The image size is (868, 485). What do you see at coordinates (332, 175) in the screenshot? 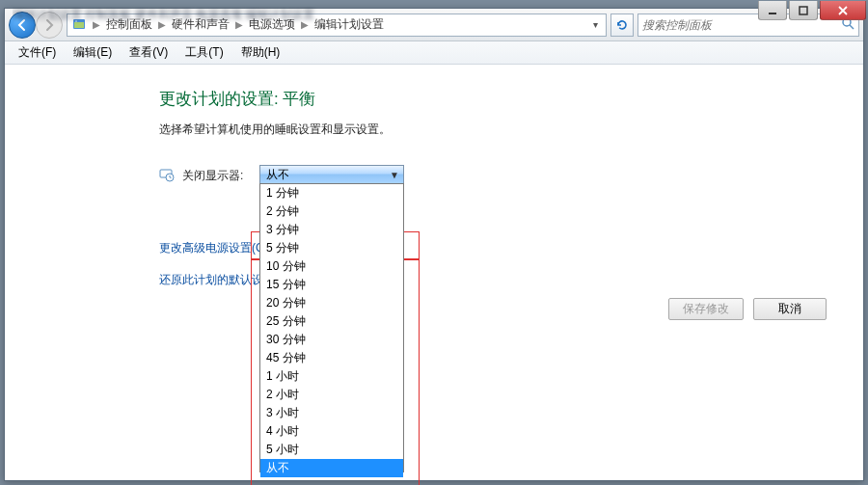
I see `display-off-combobox: 从不 ▼` at bounding box center [332, 175].